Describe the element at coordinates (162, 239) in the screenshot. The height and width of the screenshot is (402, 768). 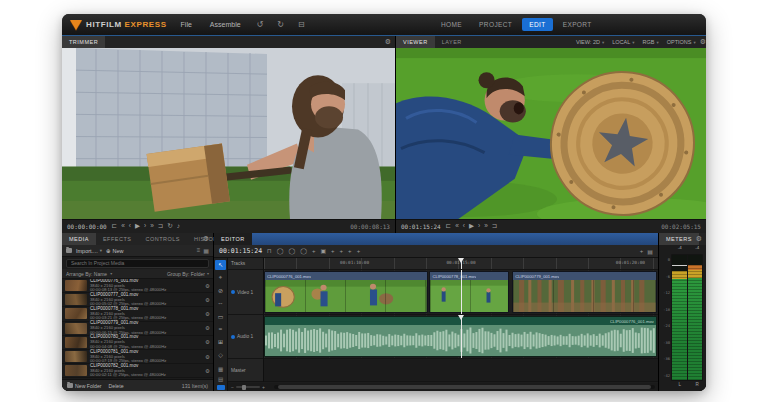
I see `tab-controls: CONTROLS` at that location.